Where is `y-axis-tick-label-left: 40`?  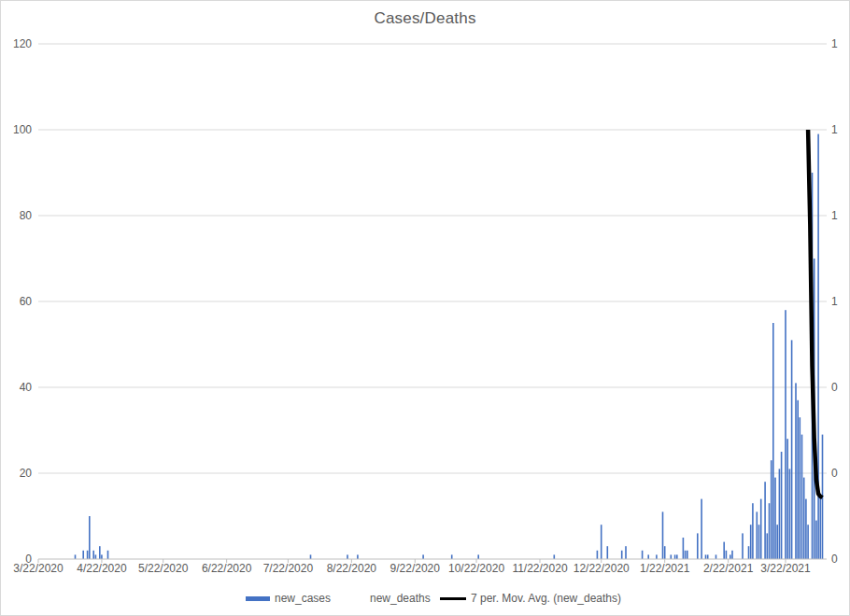
y-axis-tick-label-left: 40 is located at coordinates (17, 387).